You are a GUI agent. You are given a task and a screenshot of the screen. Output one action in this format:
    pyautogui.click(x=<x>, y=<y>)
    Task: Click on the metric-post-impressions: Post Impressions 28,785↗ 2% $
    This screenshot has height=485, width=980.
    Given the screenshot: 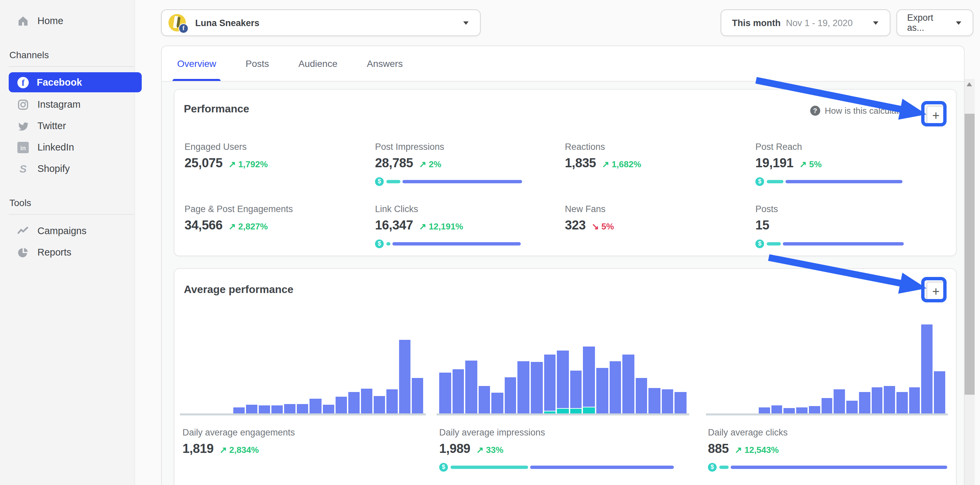 What is the action you would take?
    pyautogui.click(x=469, y=147)
    